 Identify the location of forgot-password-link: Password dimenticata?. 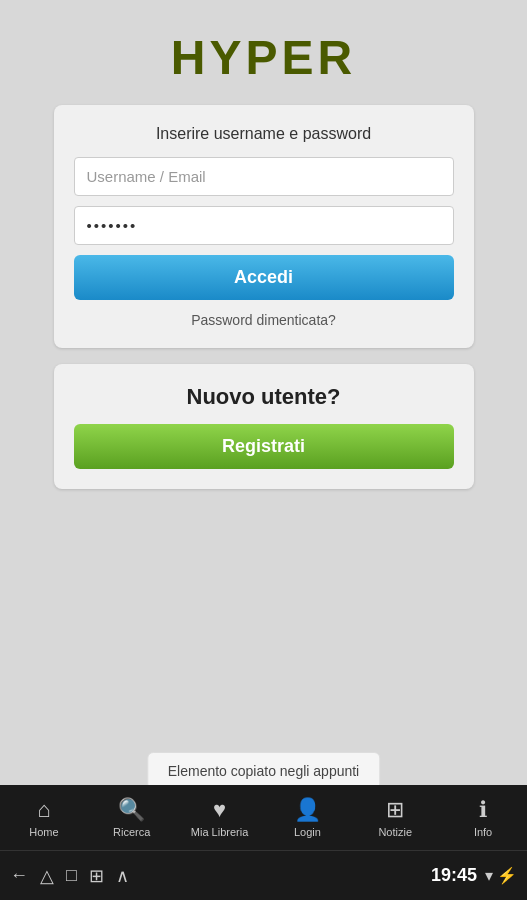
(264, 320).